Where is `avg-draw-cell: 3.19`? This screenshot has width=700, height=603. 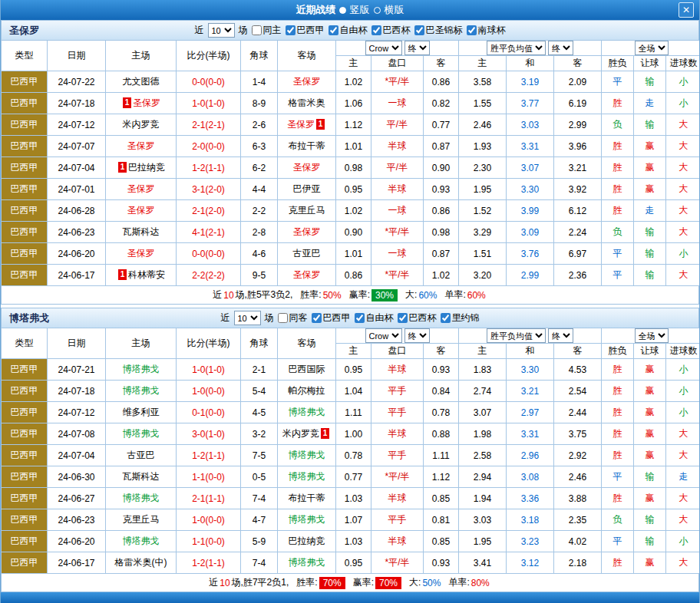
avg-draw-cell: 3.19 is located at coordinates (530, 82).